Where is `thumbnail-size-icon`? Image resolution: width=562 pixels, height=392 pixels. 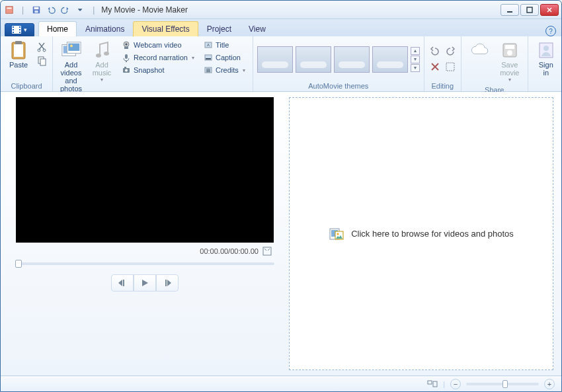 thumbnail-size-icon is located at coordinates (432, 384).